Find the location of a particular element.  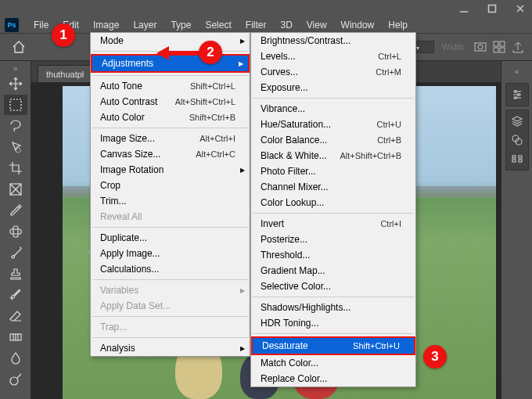

menu-select: Select is located at coordinates (217, 25).